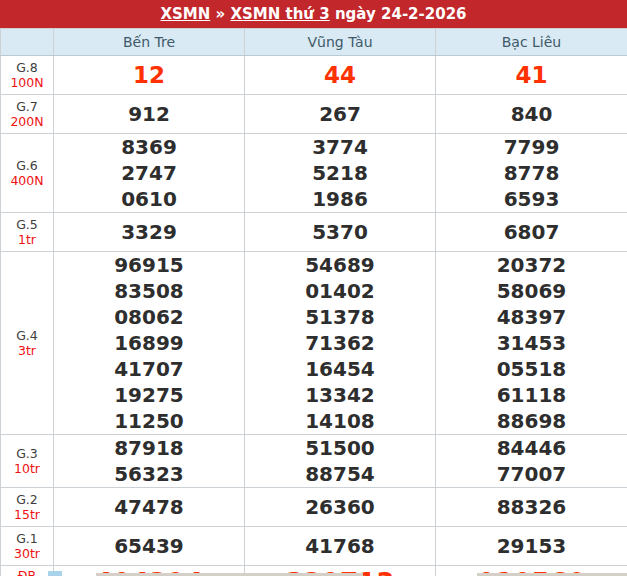  I want to click on prize-name: G.4, so click(27, 336).